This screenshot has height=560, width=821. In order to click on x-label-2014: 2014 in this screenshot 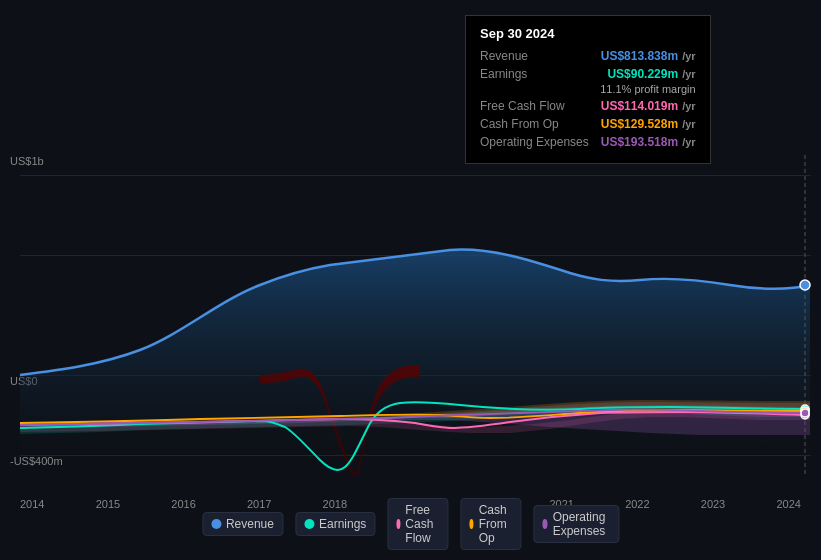, I will do `click(32, 504)`.